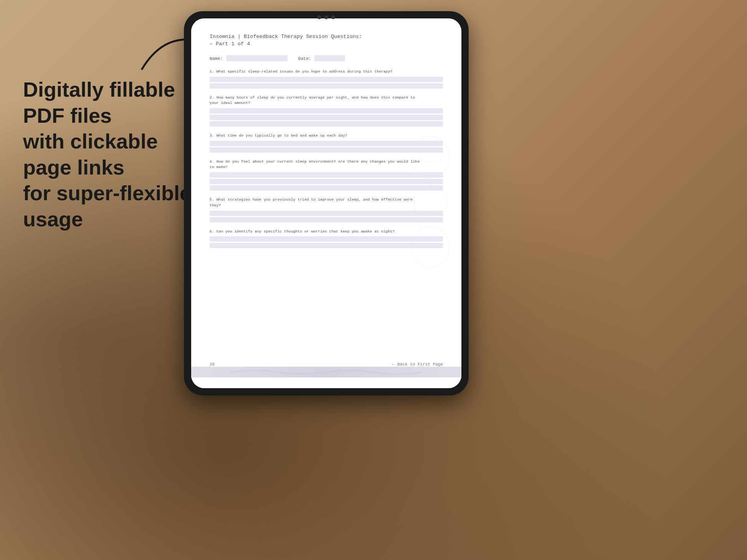 The height and width of the screenshot is (560, 747). Describe the element at coordinates (326, 363) in the screenshot. I see `pdf-footer: 20 ← Back to First Page` at that location.